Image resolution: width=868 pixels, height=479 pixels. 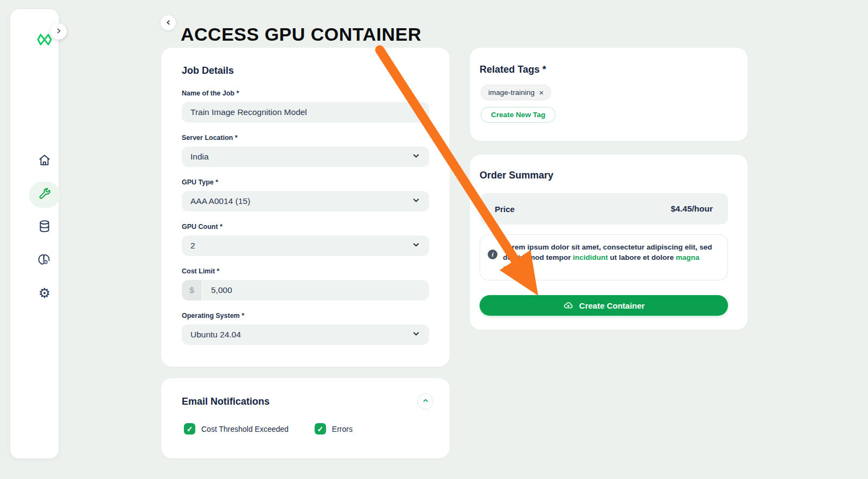 What do you see at coordinates (44, 260) in the screenshot?
I see `brain-gear-icon: ⚙` at bounding box center [44, 260].